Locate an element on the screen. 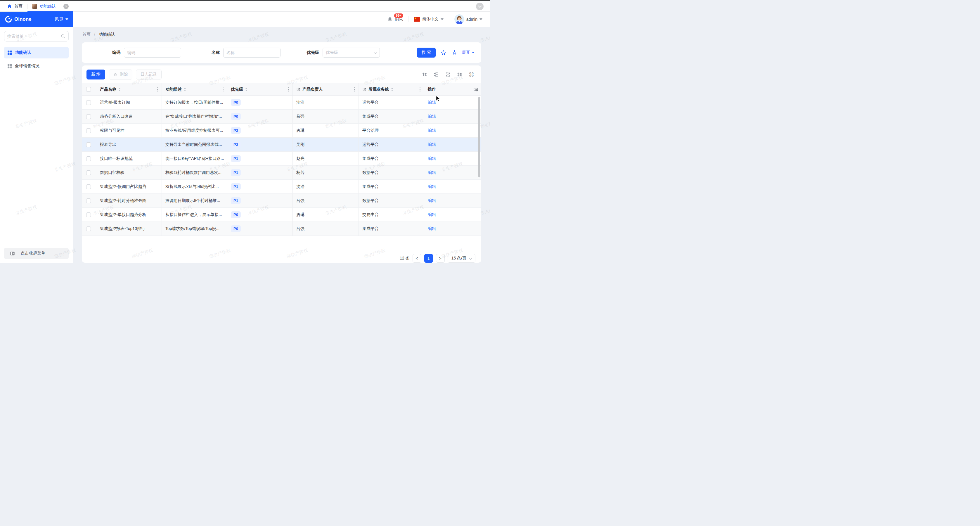  column-header-description: 功能描述 is located at coordinates (195, 89).